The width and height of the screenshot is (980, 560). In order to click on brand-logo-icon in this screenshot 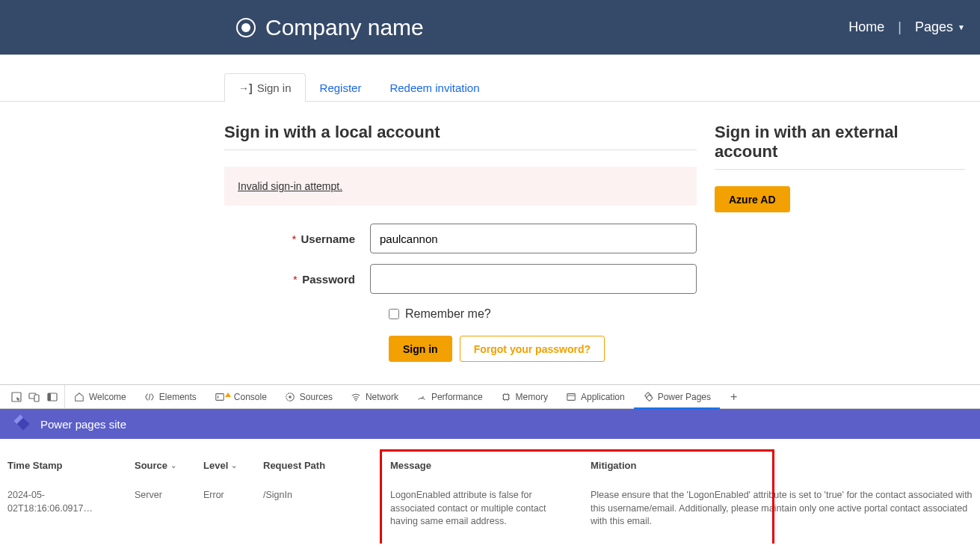, I will do `click(246, 28)`.